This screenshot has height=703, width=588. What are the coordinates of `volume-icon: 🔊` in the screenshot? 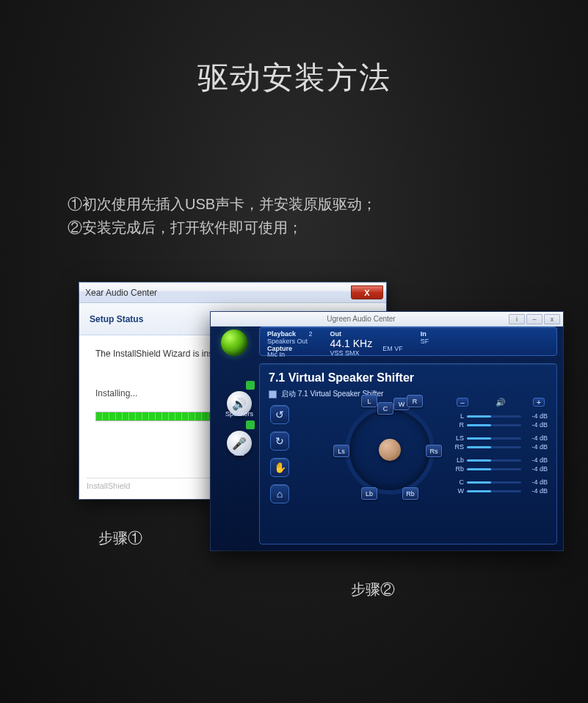 It's located at (501, 402).